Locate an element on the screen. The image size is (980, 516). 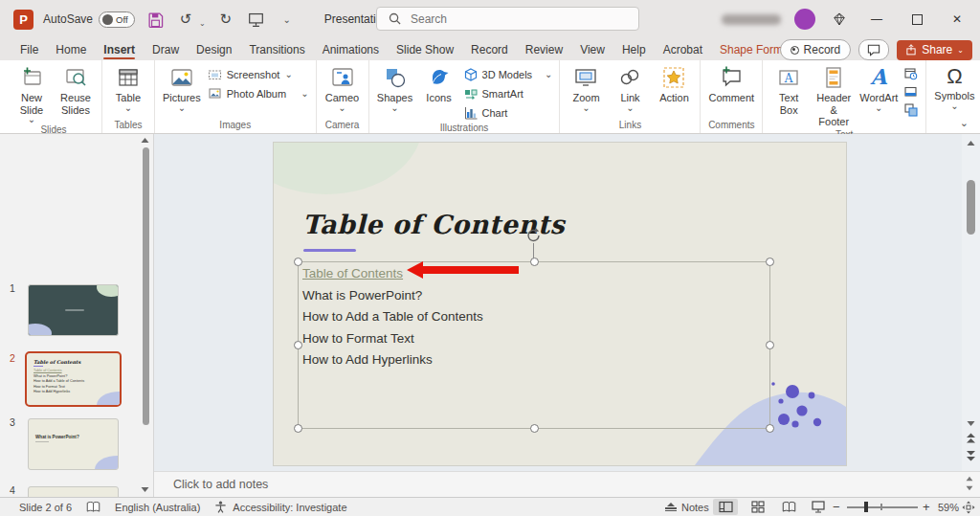
tab-transitions: Transitions is located at coordinates (277, 50).